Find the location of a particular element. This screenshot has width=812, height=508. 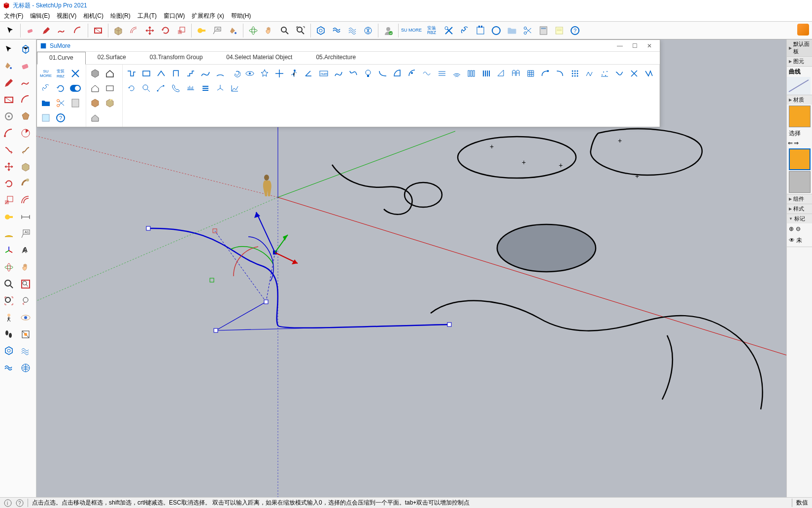

ime-indicator-icon is located at coordinates (803, 30).